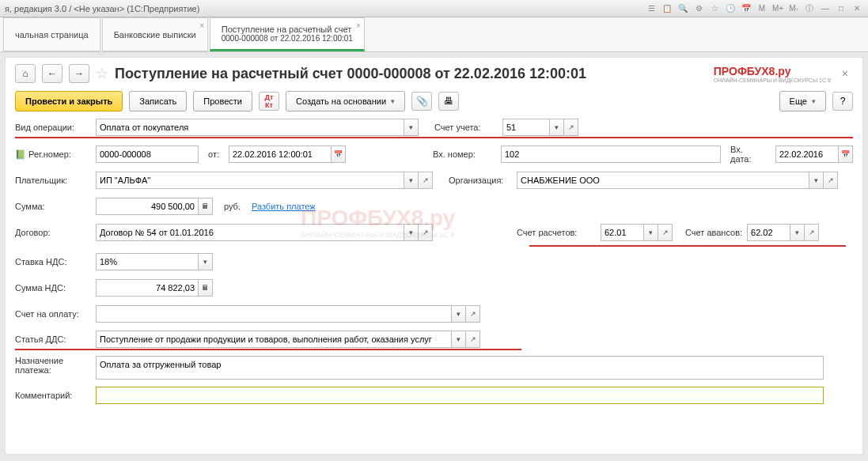 The image size is (868, 461). What do you see at coordinates (749, 154) in the screenshot?
I see `in-date-label: Вх. дата:` at bounding box center [749, 154].